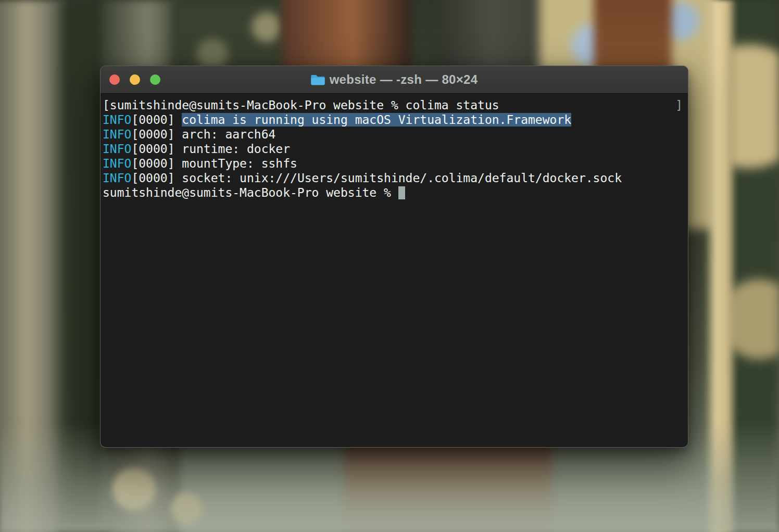 This screenshot has width=779, height=532. What do you see at coordinates (318, 80) in the screenshot?
I see `folder-icon` at bounding box center [318, 80].